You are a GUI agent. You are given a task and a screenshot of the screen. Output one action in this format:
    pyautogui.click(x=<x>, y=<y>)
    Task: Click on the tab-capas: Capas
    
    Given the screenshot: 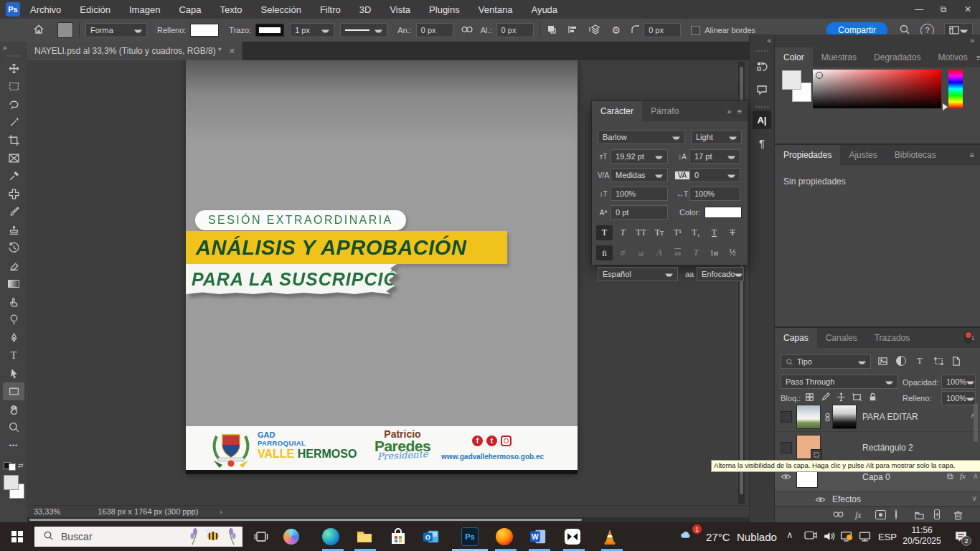 What is the action you would take?
    pyautogui.click(x=796, y=338)
    